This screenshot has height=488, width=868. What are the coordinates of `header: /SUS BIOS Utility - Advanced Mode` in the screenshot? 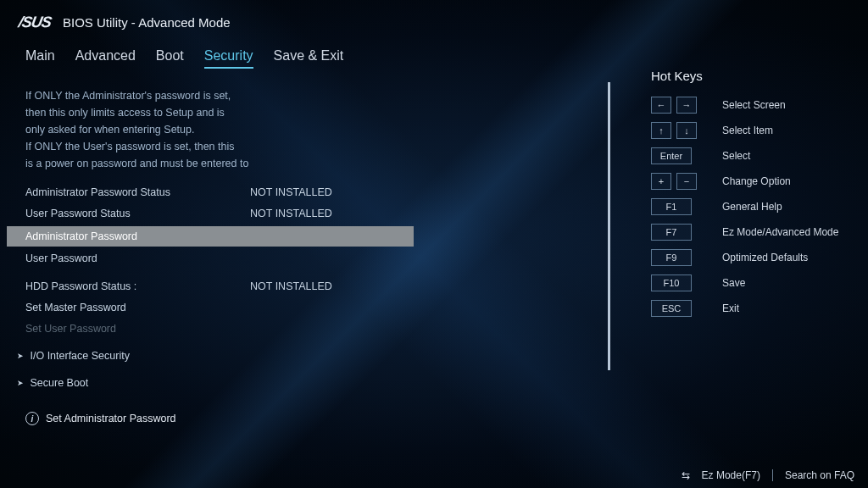 It's located at (434, 20).